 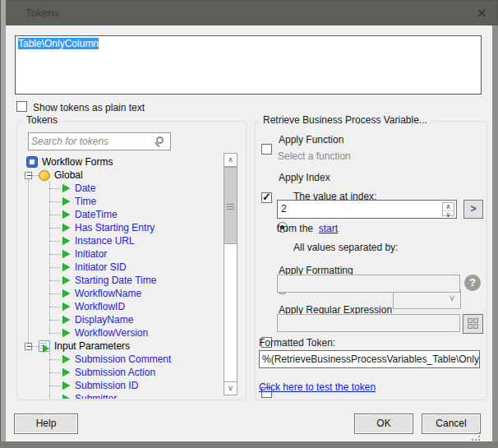 I want to click on tree-item-workflow-forms: Workflow Forms, so click(x=120, y=162).